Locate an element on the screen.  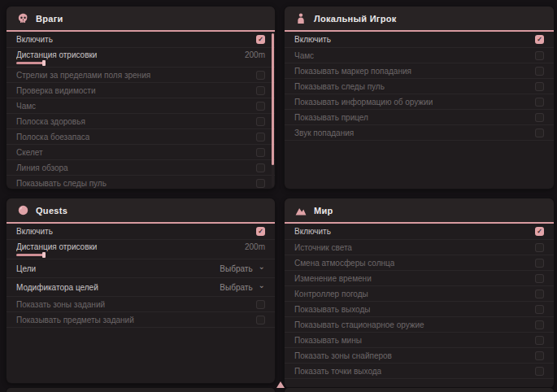
panel-quests-header: Quests is located at coordinates (141, 211).